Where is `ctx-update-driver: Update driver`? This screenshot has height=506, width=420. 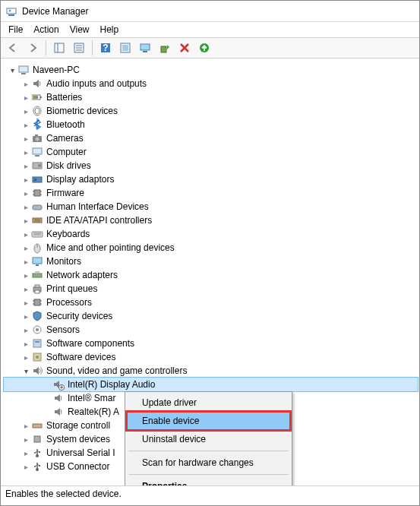 ctx-update-driver: Update driver is located at coordinates (208, 403).